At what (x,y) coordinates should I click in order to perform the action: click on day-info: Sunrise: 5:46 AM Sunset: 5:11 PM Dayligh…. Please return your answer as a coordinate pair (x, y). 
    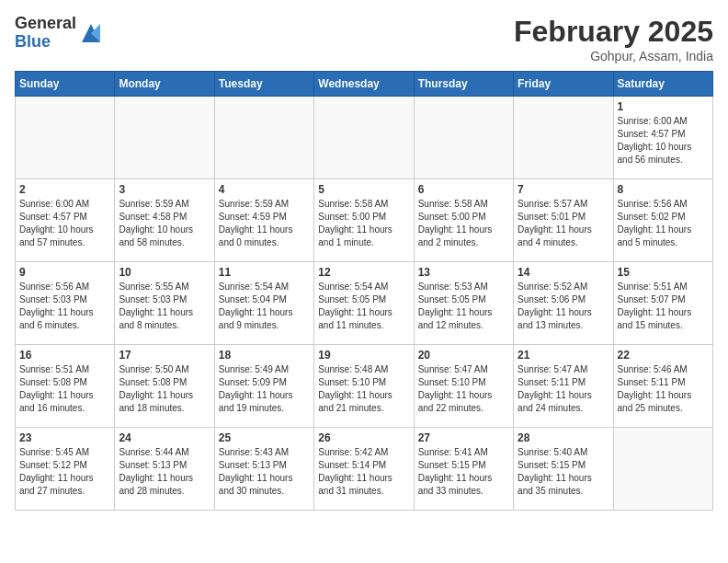
    Looking at the image, I should click on (664, 389).